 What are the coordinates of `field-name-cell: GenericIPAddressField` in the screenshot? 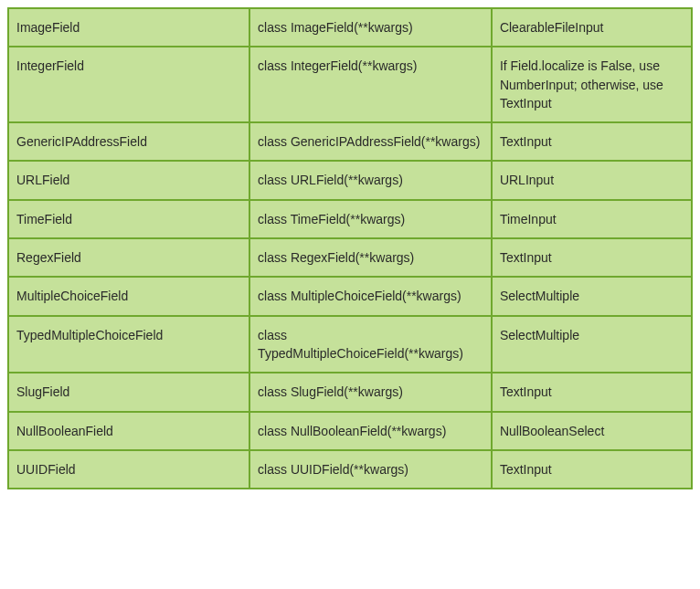 It's located at (129, 142).